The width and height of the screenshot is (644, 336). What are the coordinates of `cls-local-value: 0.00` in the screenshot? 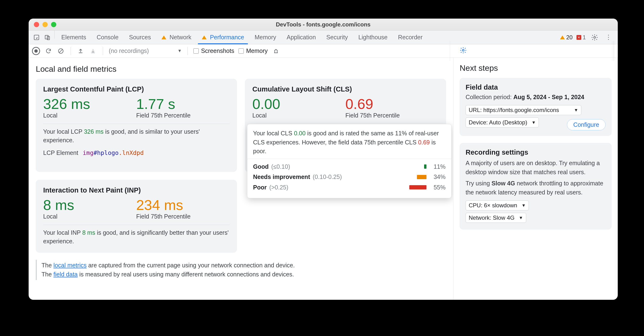 It's located at (294, 104).